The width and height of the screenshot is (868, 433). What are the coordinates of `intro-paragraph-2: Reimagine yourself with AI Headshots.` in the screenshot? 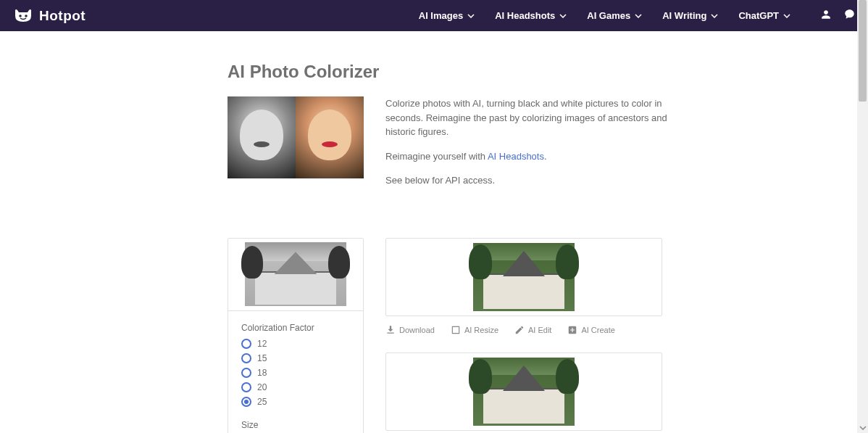 It's located at (530, 157).